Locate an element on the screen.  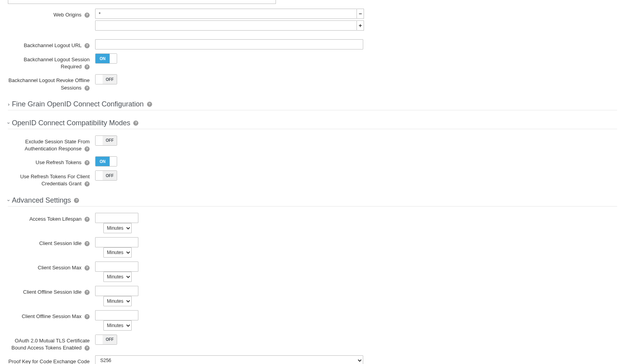
row-backchannel-logout-url: Backchannel Logout URL ? is located at coordinates (312, 44).